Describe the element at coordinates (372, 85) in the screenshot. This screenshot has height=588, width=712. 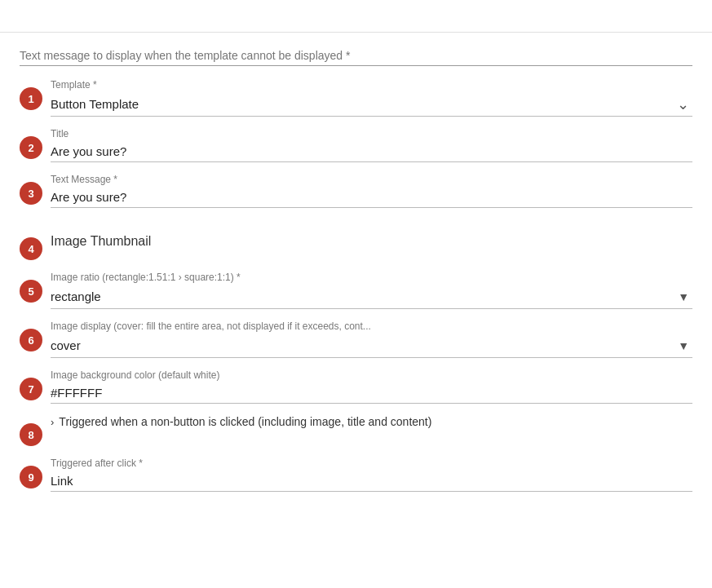
I see `field-label-1: Template *` at that location.